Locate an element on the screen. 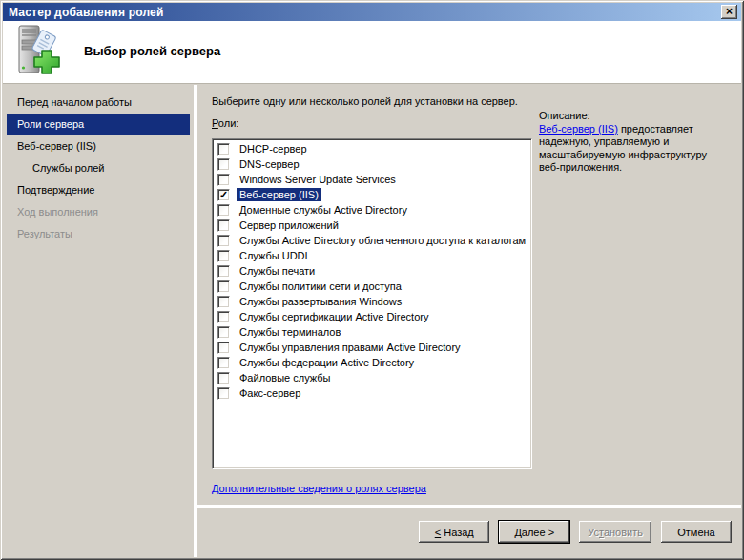 The width and height of the screenshot is (744, 560). role-row: Службы политики сети и доступа is located at coordinates (372, 286).